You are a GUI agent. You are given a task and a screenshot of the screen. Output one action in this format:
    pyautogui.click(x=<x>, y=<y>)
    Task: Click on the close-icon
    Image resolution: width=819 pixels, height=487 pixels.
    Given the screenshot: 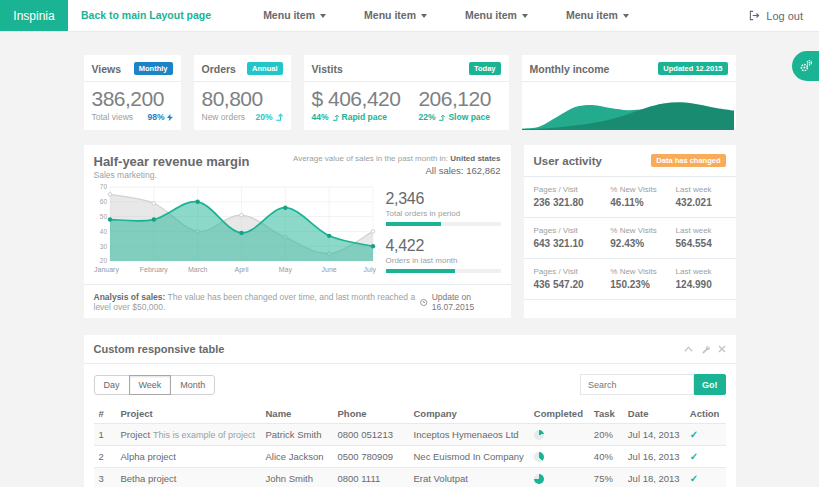 What is the action you would take?
    pyautogui.click(x=722, y=349)
    